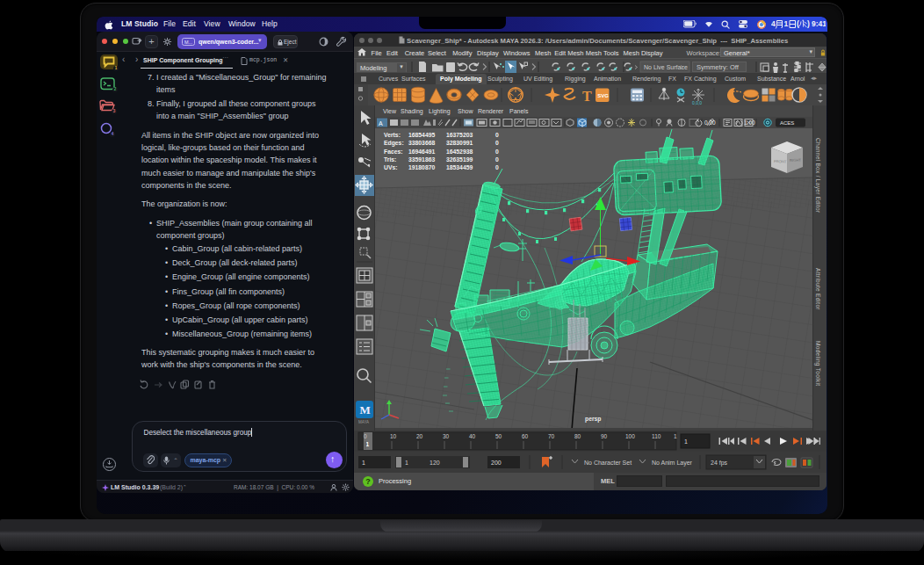 This screenshot has width=924, height=565. What do you see at coordinates (608, 462) in the screenshot?
I see `svg-text: No Character Set` at bounding box center [608, 462].